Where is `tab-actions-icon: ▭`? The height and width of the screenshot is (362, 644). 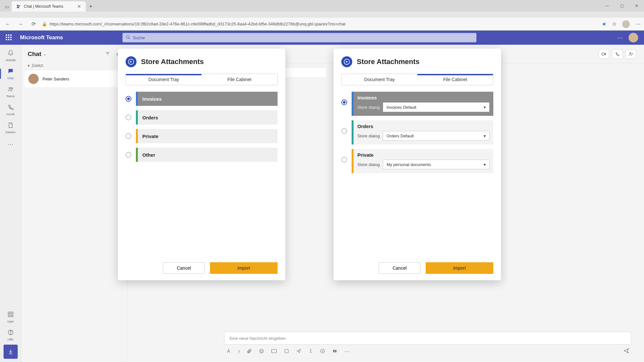 tab-actions-icon: ▭ is located at coordinates (7, 7).